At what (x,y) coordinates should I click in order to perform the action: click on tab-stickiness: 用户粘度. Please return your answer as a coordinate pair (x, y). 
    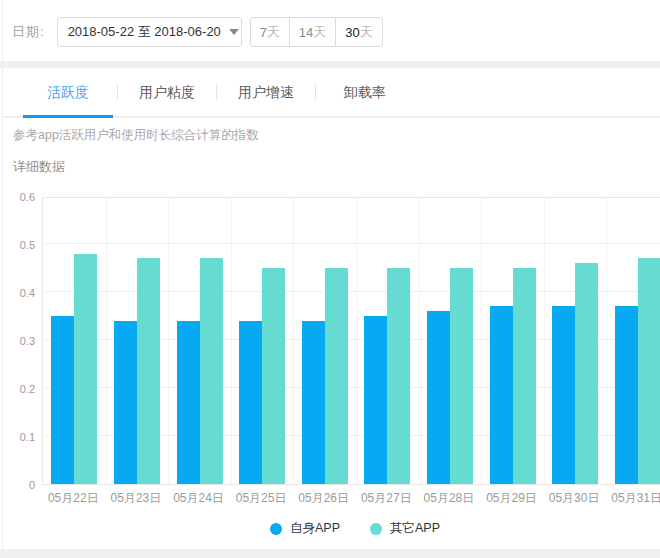
    Looking at the image, I should click on (167, 92).